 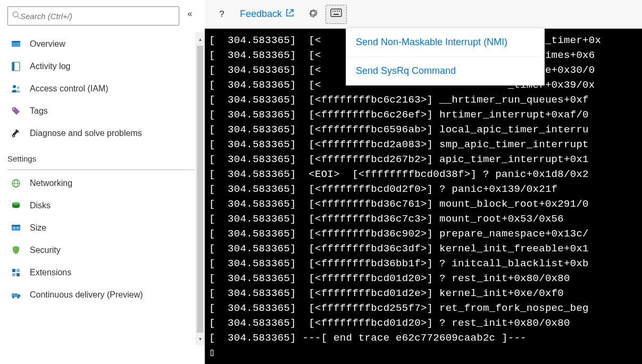 What do you see at coordinates (39, 111) in the screenshot?
I see `sidebar-item-label: Tags` at bounding box center [39, 111].